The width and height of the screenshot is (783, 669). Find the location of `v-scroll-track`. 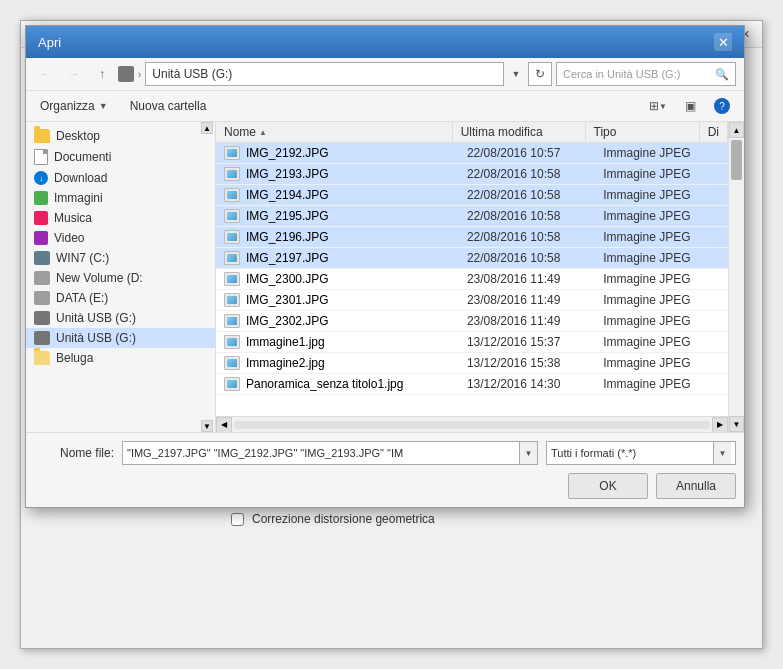

v-scroll-track is located at coordinates (736, 277).